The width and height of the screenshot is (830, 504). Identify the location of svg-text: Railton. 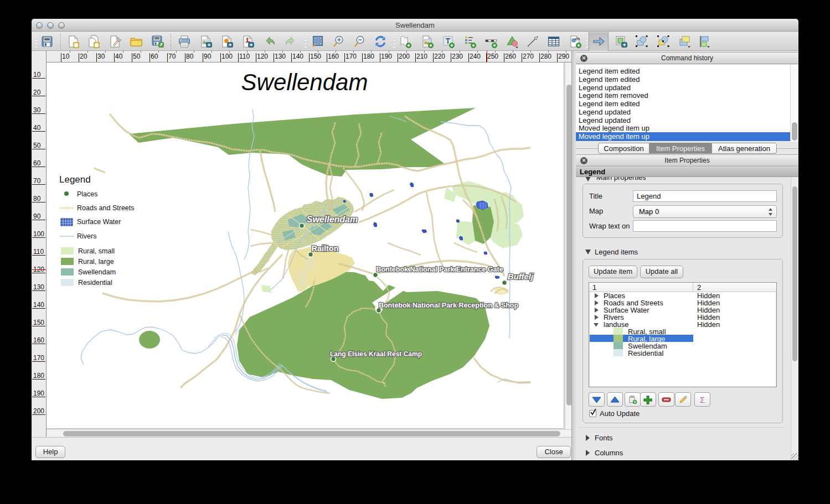
(324, 248).